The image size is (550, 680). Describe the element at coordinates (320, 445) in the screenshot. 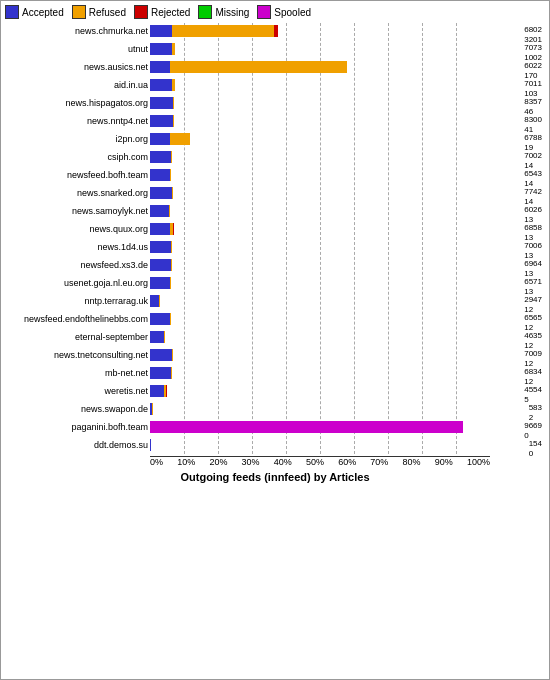

I see `table-row: ddt.demos.su1540` at that location.